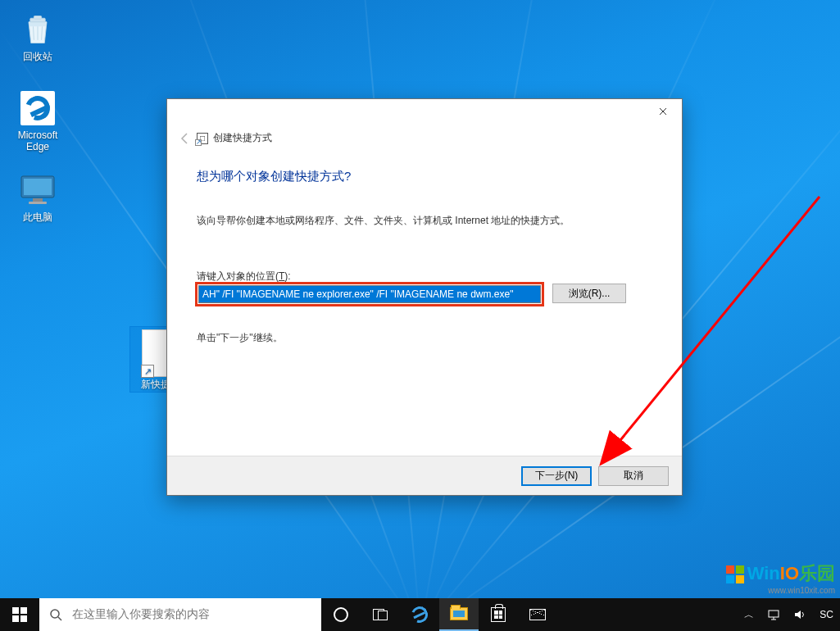  Describe the element at coordinates (774, 615) in the screenshot. I see `network-button` at that location.